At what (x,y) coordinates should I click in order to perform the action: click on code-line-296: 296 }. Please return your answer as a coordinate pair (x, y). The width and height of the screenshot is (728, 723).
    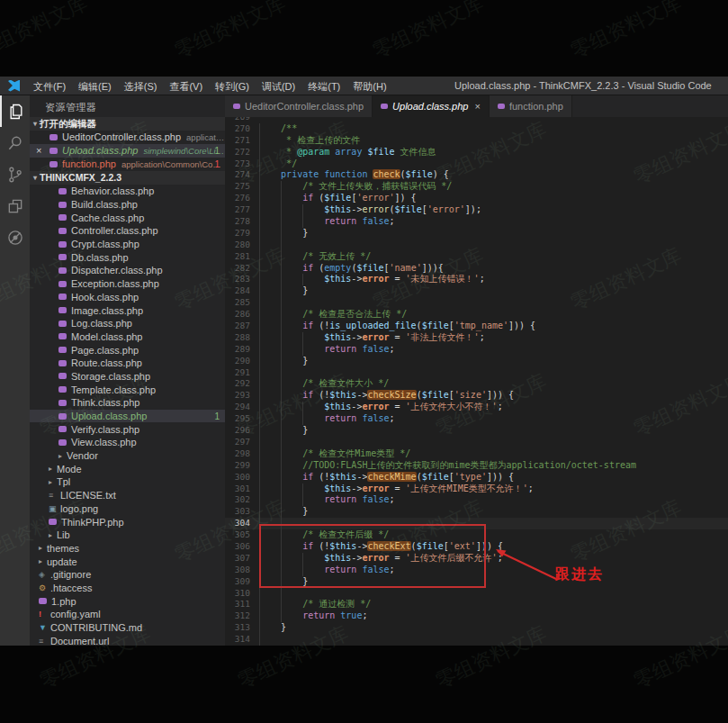
    Looking at the image, I should click on (477, 430).